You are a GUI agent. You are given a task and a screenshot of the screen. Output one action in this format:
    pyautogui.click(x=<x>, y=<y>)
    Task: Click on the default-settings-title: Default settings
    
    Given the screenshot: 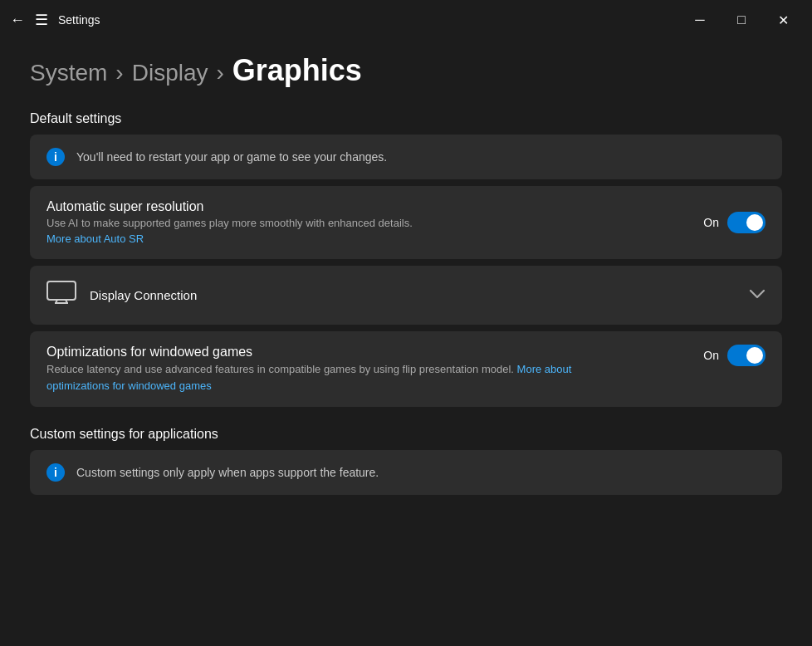 What is the action you would take?
    pyautogui.click(x=406, y=119)
    